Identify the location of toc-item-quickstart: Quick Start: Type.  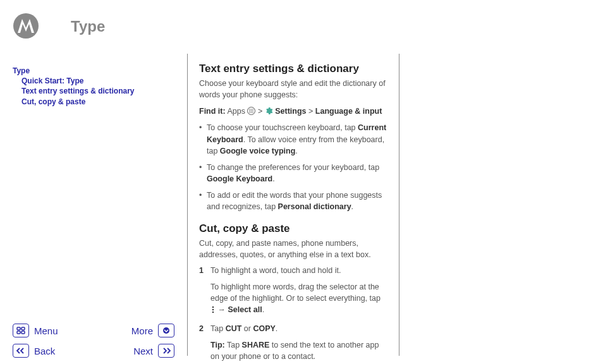
(92, 81).